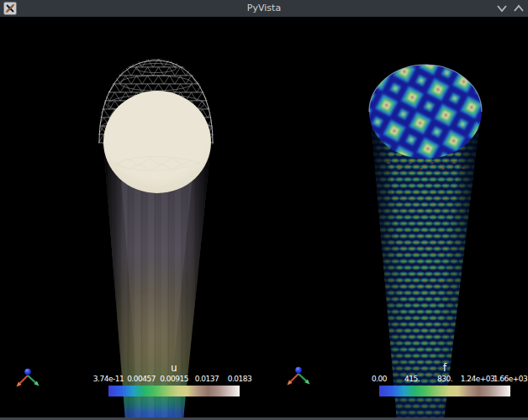  I want to click on scalar-bar-f-gradient, so click(445, 391).